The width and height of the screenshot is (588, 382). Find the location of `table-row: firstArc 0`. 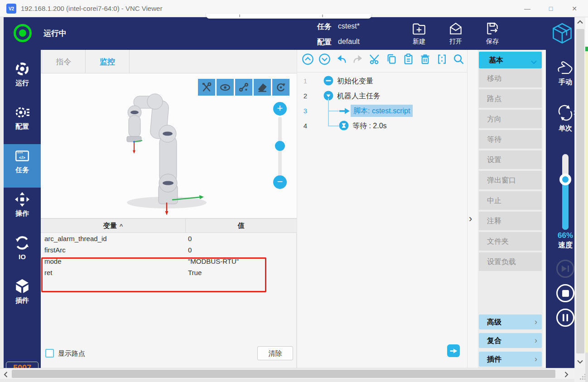

table-row: firstArc 0 is located at coordinates (169, 250).